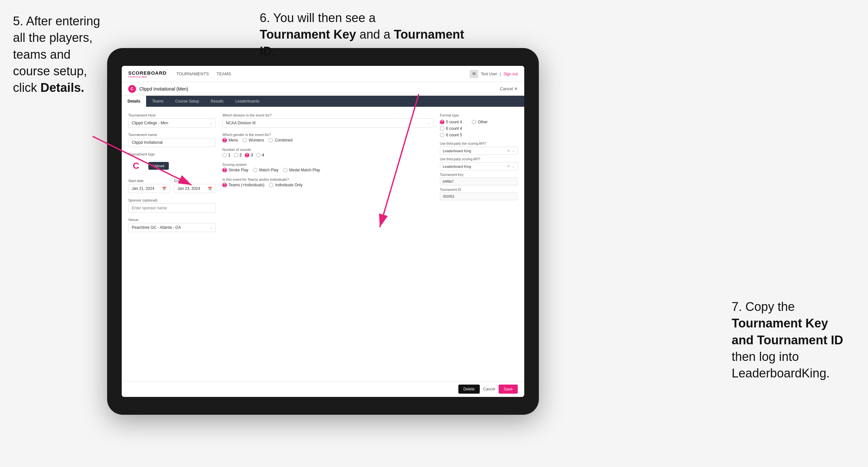 Image resolution: width=868 pixels, height=467 pixels. What do you see at coordinates (172, 225) in the screenshot?
I see `venue-group: Venue Peachtree GC - Atlanta - GA ⌄` at bounding box center [172, 225].